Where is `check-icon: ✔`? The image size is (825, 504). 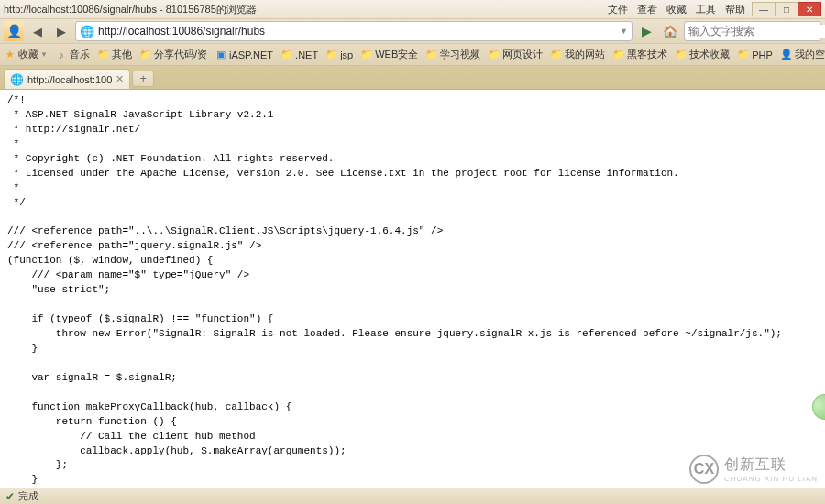
check-icon: ✔ is located at coordinates (10, 497).